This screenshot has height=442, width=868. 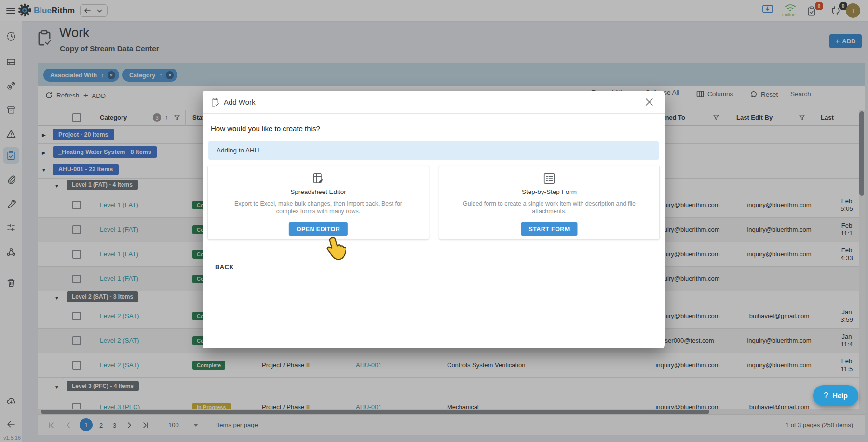 I want to click on context-banner-label: Adding to AHU, so click(x=238, y=151).